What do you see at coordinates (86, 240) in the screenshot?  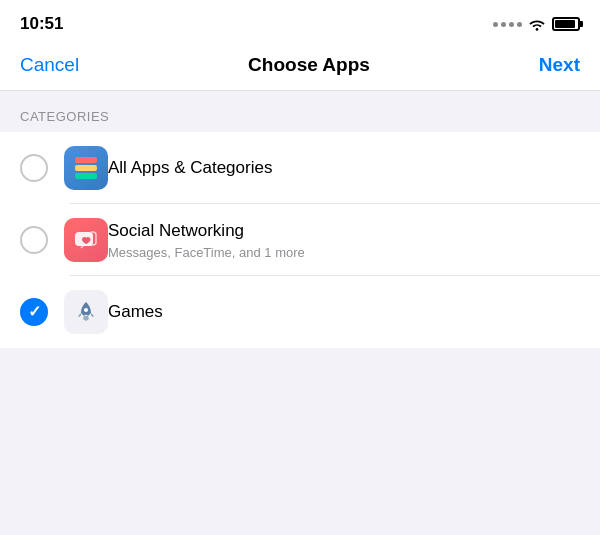 I see `social-icon-svg` at bounding box center [86, 240].